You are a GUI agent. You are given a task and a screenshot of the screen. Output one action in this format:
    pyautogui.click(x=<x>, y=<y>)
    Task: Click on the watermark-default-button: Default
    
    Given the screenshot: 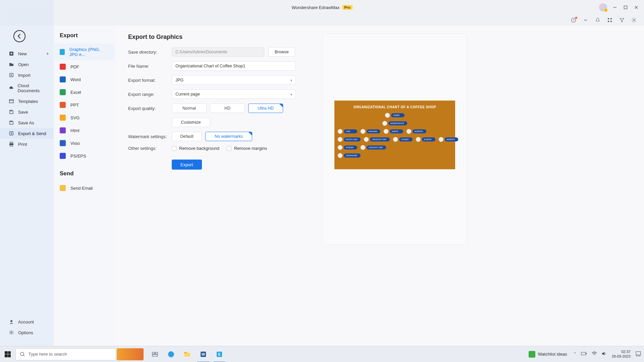 What is the action you would take?
    pyautogui.click(x=187, y=136)
    